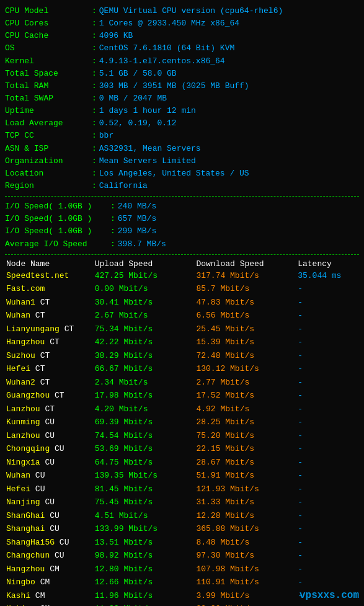 The height and width of the screenshot is (606, 364). Describe the element at coordinates (50, 316) in the screenshot. I see `node-cell: Wuhan CT` at that location.